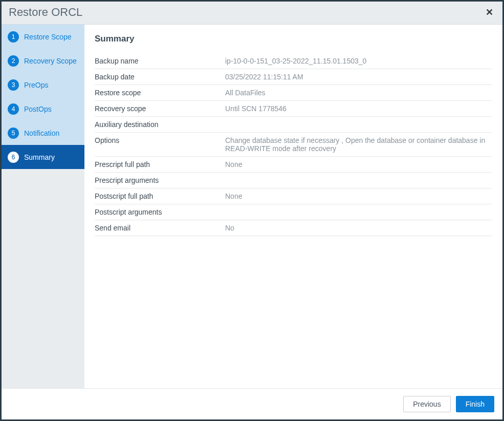  What do you see at coordinates (294, 212) in the screenshot?
I see `summary-row: Postscript arguments` at bounding box center [294, 212].